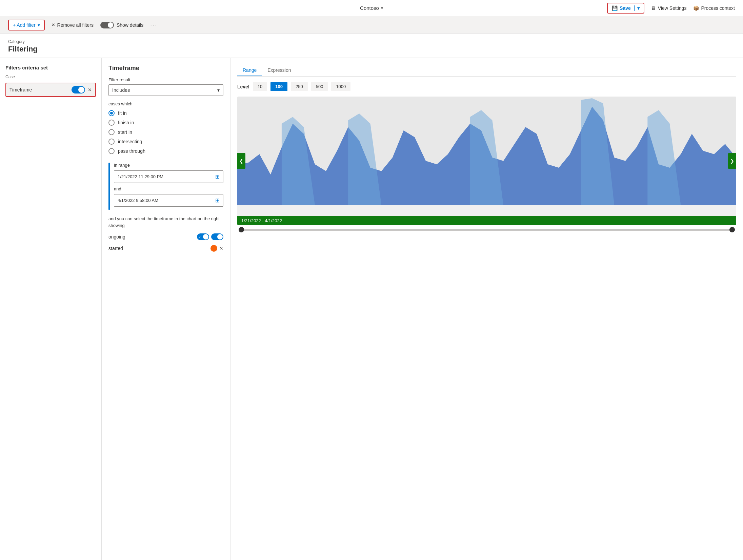  What do you see at coordinates (372, 46) in the screenshot?
I see `page-header: Category Filtering` at bounding box center [372, 46].